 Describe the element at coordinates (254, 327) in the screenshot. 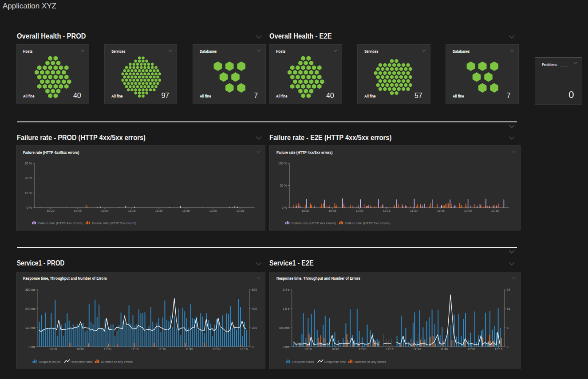

I see `svg-text: 200` at that location.